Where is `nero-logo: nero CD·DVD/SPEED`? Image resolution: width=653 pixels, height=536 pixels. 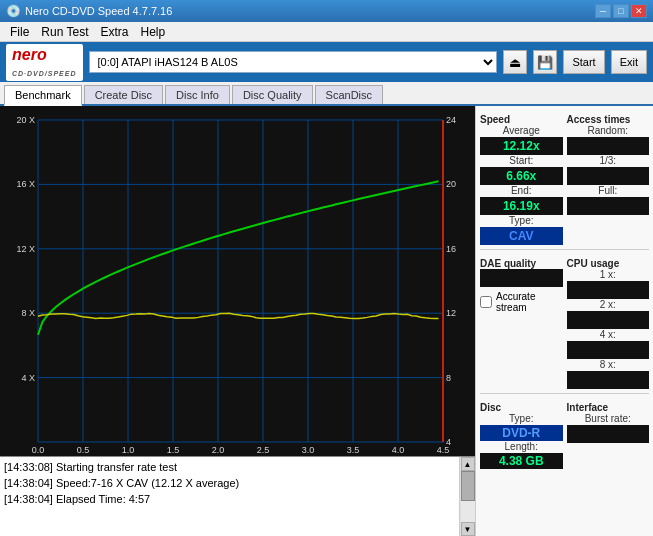
nero-logo: nero CD·DVD/SPEED is located at coordinates (44, 62).